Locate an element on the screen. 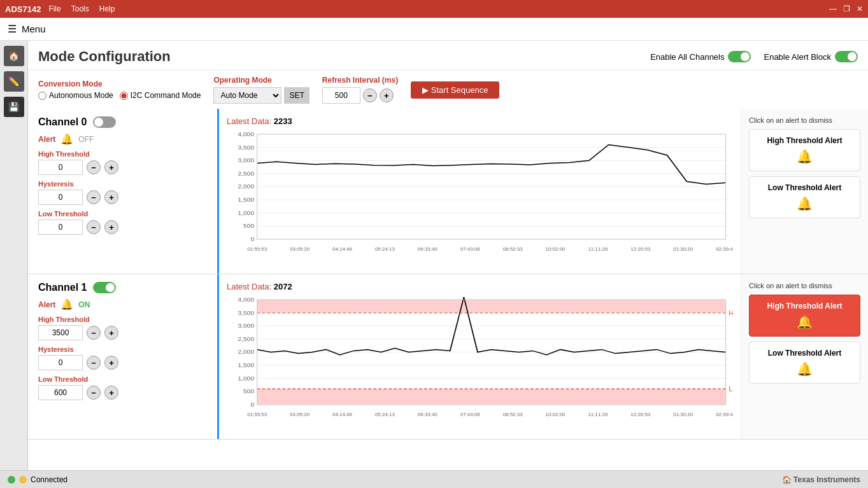 The image size is (868, 488). file-menu: File is located at coordinates (55, 9).